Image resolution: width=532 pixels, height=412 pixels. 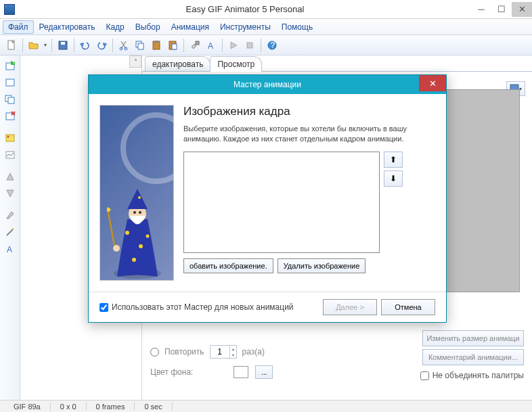 I want to click on bgcolor-browse-button: ..., so click(x=264, y=372).